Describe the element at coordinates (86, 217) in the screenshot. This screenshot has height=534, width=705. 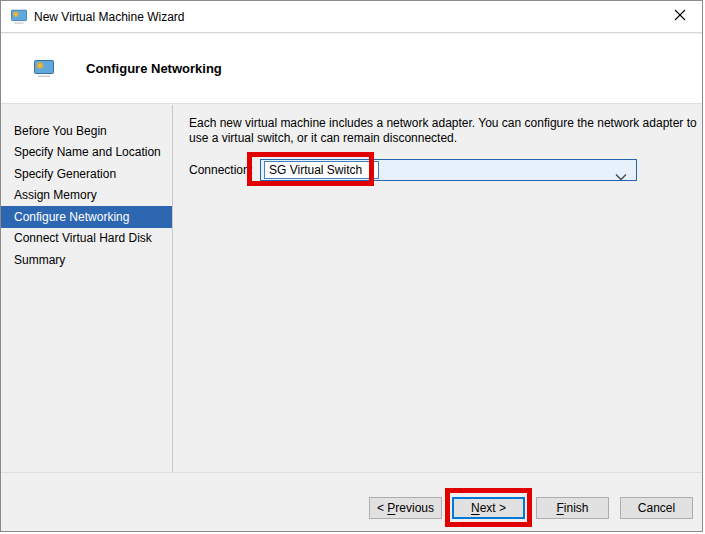
I see `sidebar-item-configure-networking: Configure Networking` at that location.